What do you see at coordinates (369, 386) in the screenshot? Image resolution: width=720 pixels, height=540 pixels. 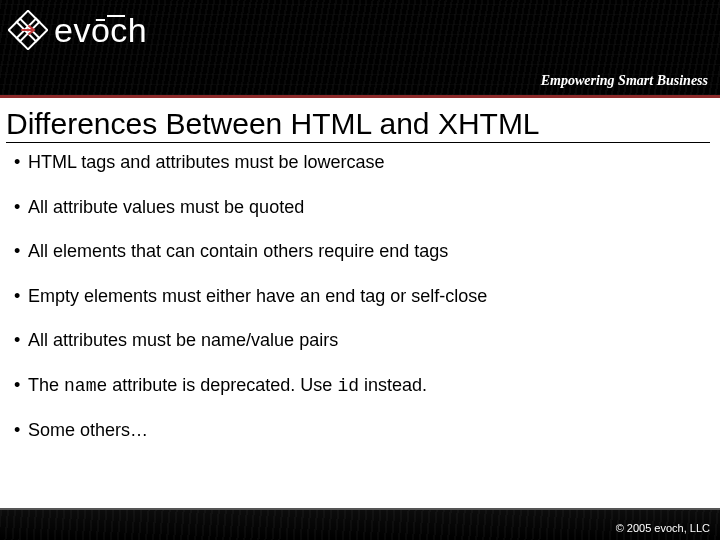 I see `list-item: The name attribute is deprecated. Use id…` at bounding box center [369, 386].